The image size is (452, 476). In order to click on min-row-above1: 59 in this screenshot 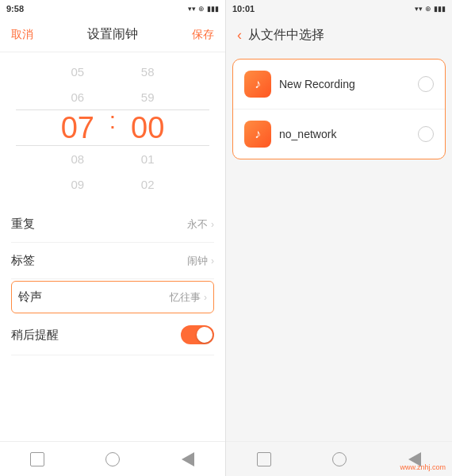, I will do `click(147, 97)`.